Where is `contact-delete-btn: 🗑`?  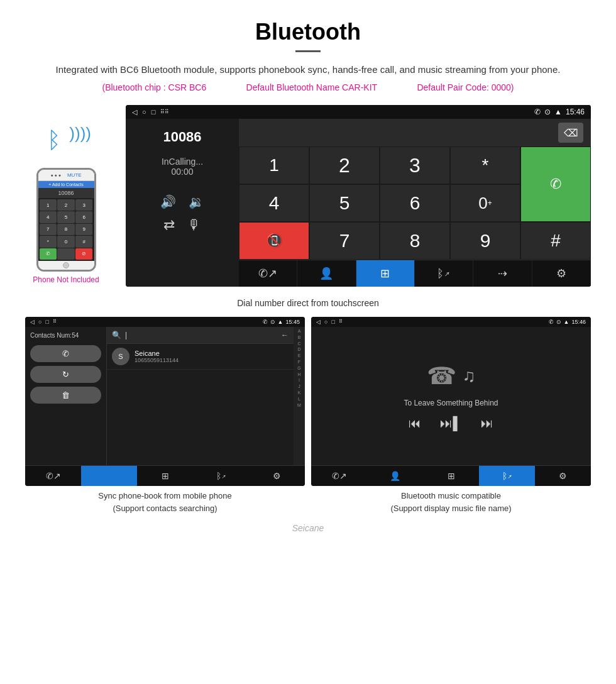 contact-delete-btn: 🗑 is located at coordinates (65, 395).